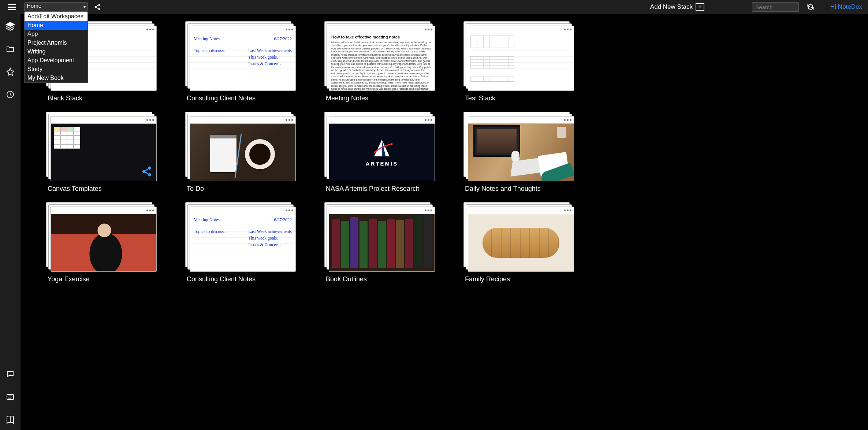 The image size is (868, 430). Describe the element at coordinates (101, 242) in the screenshot. I see `stack-item: Yoga Exercise` at that location.